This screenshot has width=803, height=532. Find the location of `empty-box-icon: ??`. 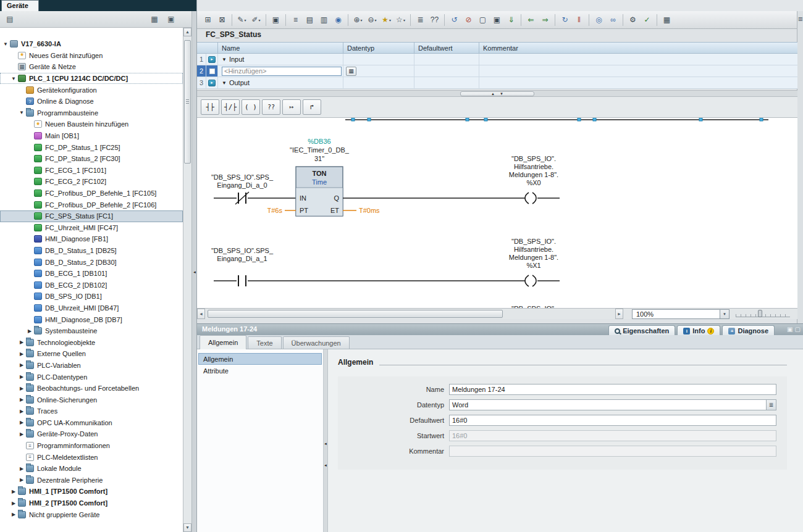

empty-box-icon: ?? is located at coordinates (271, 107).